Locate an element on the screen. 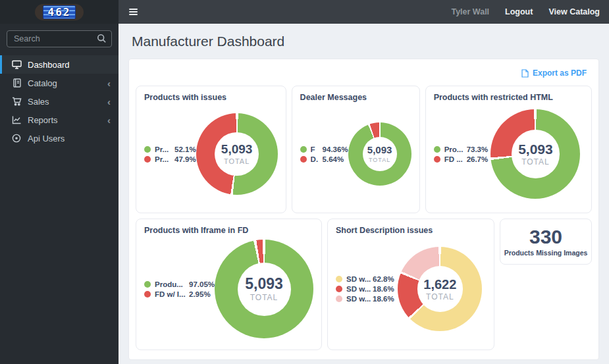 The image size is (609, 364). legend-item: FD w/ I... 2.95% is located at coordinates (179, 294).